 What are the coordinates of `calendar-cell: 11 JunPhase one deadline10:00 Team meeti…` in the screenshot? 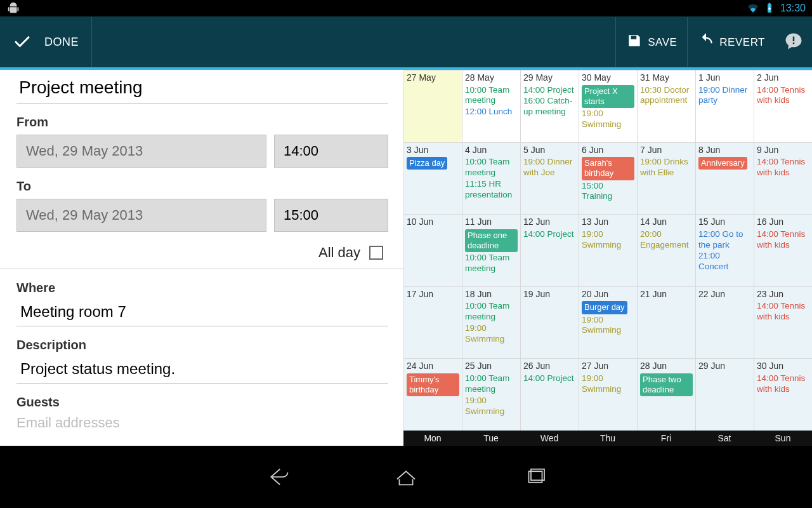 It's located at (491, 250).